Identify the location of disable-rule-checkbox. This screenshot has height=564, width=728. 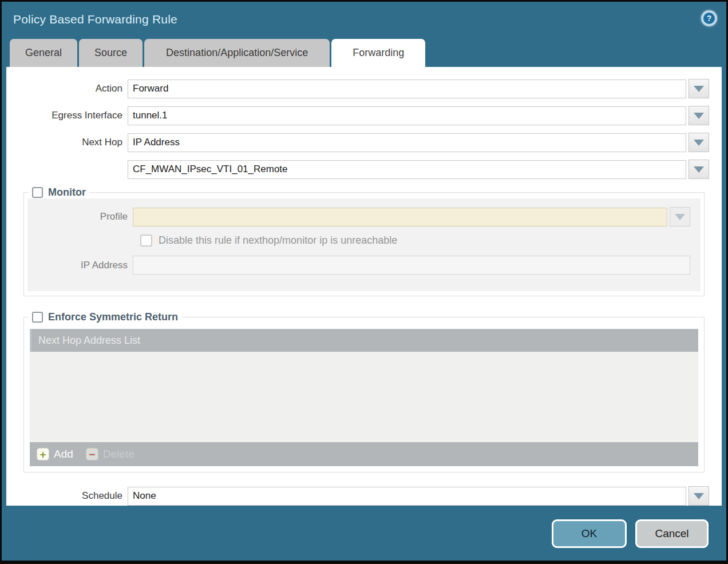
(147, 240).